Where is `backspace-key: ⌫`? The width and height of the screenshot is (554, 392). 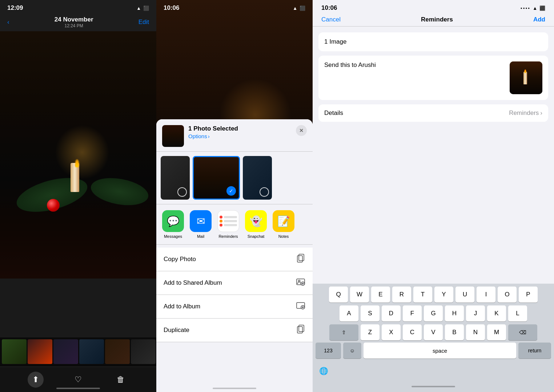 backspace-key: ⌫ is located at coordinates (523, 332).